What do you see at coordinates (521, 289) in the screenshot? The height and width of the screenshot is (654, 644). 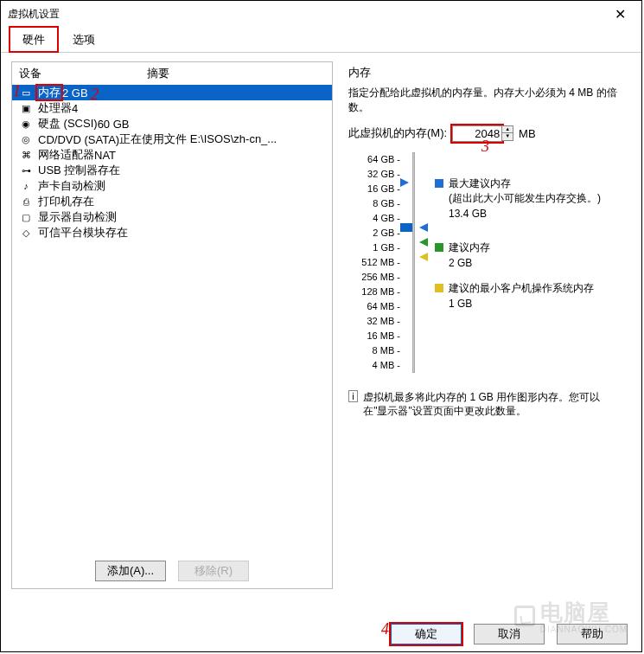 I see `legend-min-label: 建议的最小客户机操作系统内存` at bounding box center [521, 289].